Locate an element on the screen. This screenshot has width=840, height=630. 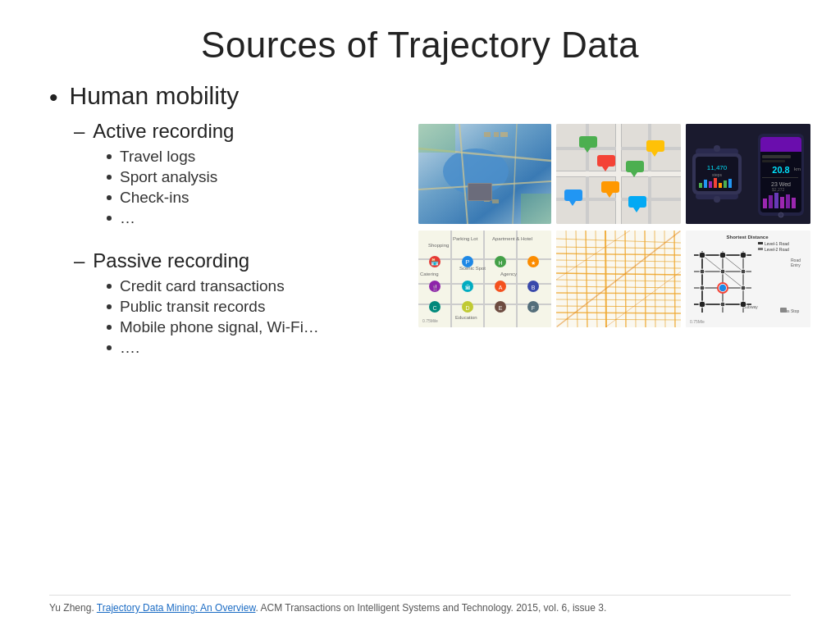
svg-text: P is located at coordinates (468, 262).